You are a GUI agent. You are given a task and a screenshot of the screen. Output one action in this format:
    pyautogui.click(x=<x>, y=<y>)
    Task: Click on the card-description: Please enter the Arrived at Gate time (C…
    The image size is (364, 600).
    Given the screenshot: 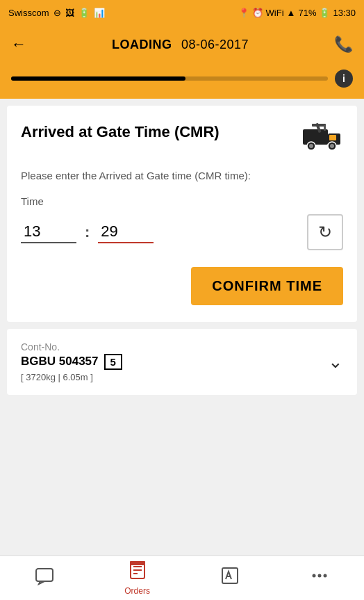 What is the action you would take?
    pyautogui.click(x=182, y=177)
    